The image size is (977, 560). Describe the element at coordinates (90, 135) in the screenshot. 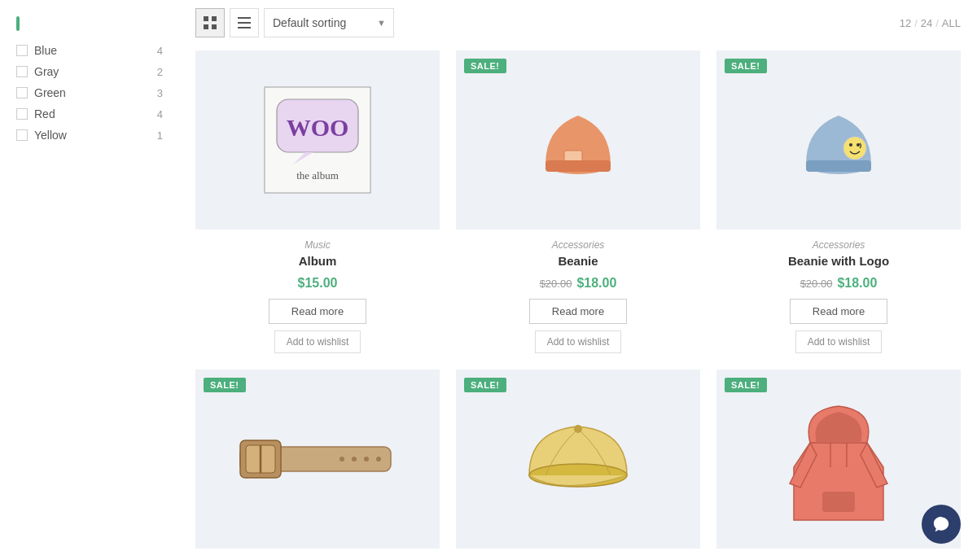

I see `filter-item: Yellow 1` at that location.